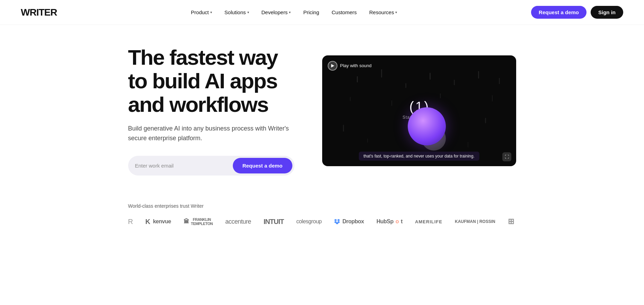 The image size is (644, 305). What do you see at coordinates (419, 111) in the screenshot?
I see `video-container: Play with sound ( 1 ) Stanford HELM that…` at bounding box center [419, 111].